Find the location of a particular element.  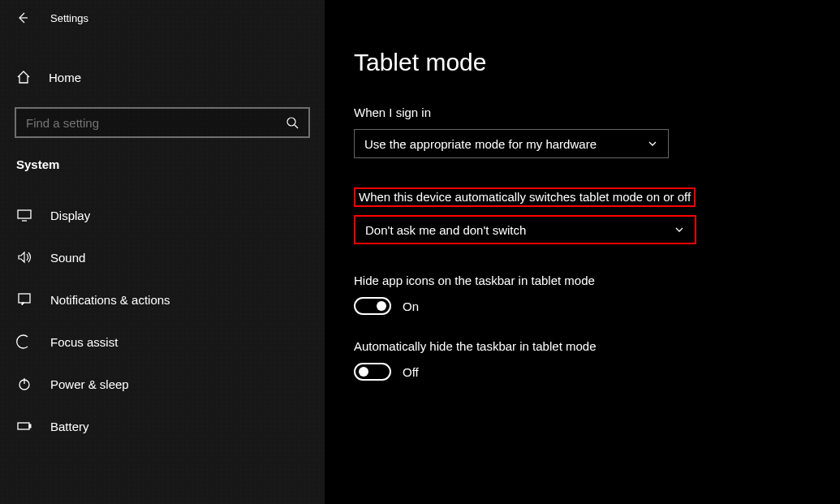

back-arrow-icon is located at coordinates (23, 18).